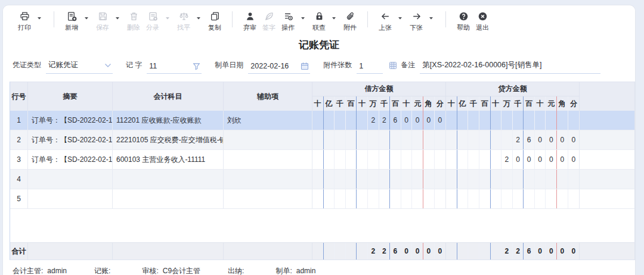  Describe the element at coordinates (184, 21) in the screenshot. I see `balance-button: 找平` at that location.